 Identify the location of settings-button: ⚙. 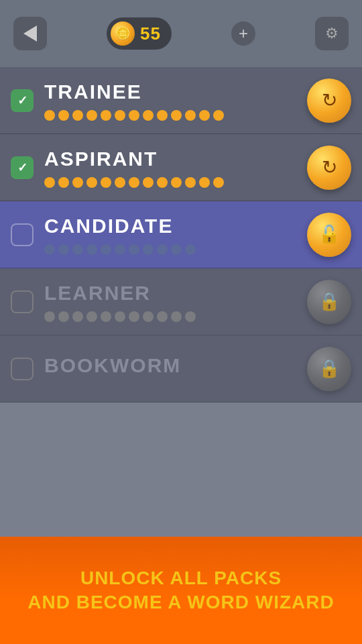
(332, 34).